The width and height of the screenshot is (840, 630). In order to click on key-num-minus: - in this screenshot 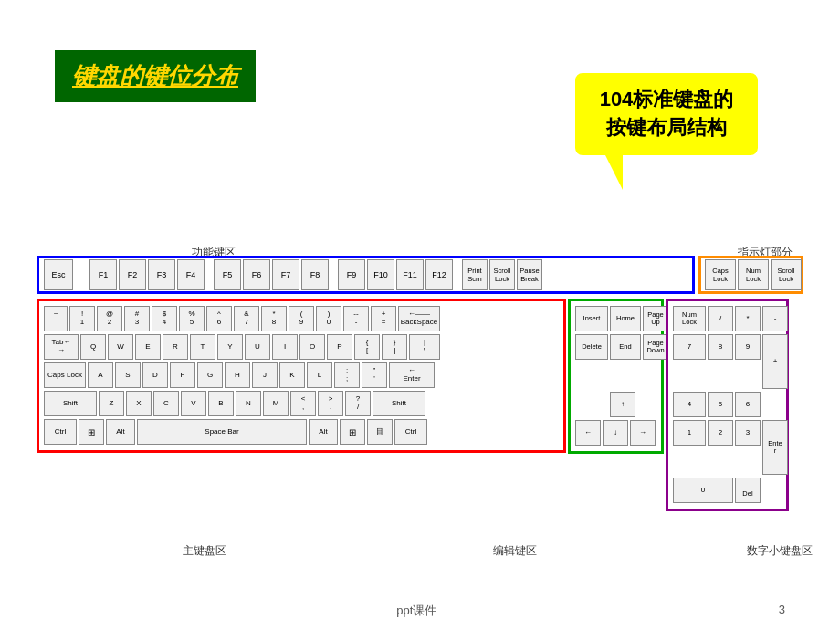, I will do `click(775, 319)`.